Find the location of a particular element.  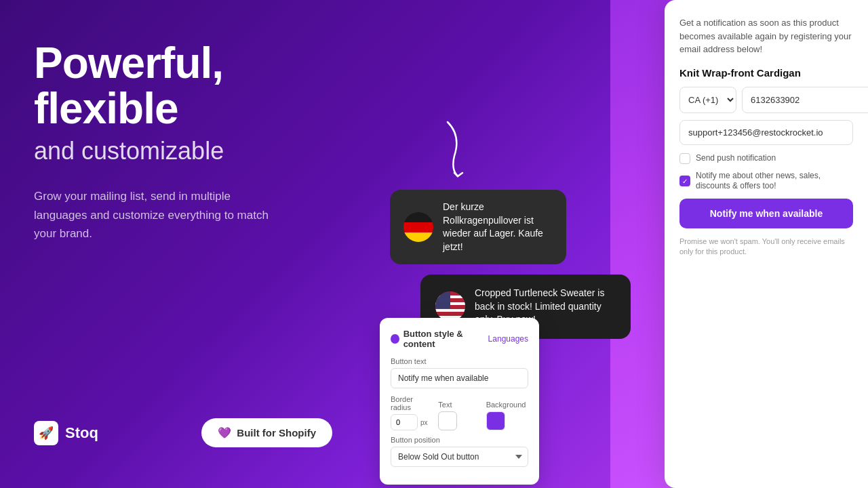

settings-icon is located at coordinates (395, 339).